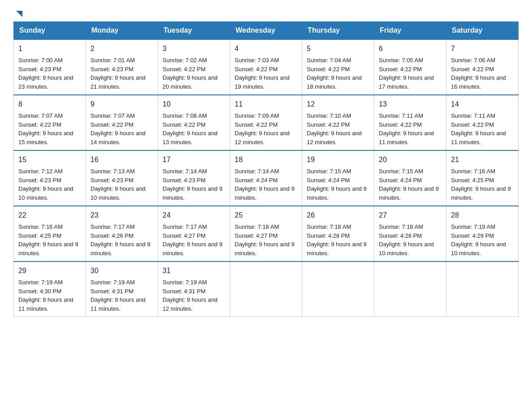 The image size is (532, 411). I want to click on calendar-day-cell, so click(483, 289).